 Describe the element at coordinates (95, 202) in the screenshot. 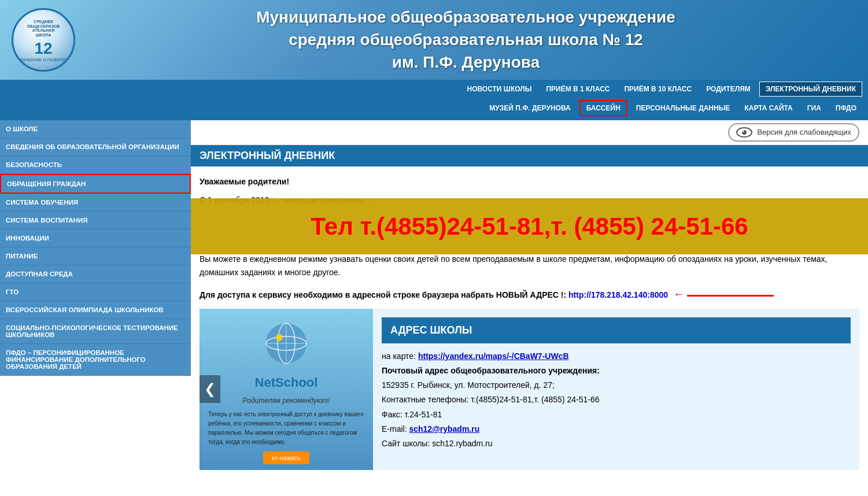

I see `sidebar-item-sistema-obucheniya: СИСТЕМА ОБУЧЕНИЯ` at that location.